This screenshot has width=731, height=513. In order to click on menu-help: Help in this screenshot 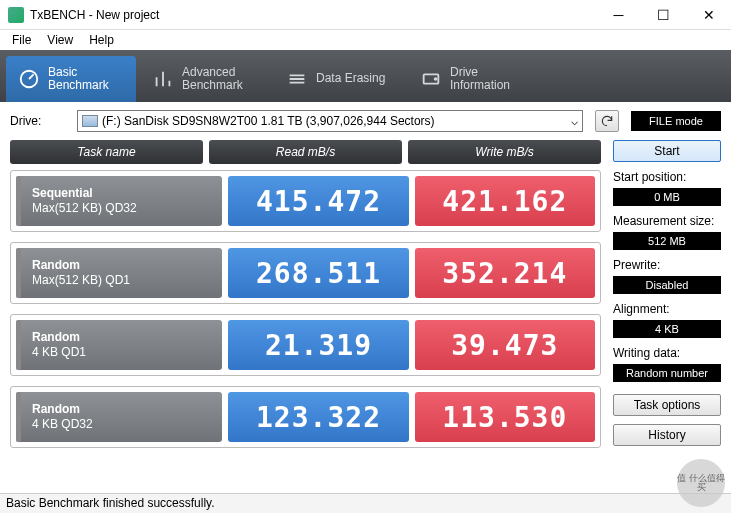, I will do `click(102, 40)`.